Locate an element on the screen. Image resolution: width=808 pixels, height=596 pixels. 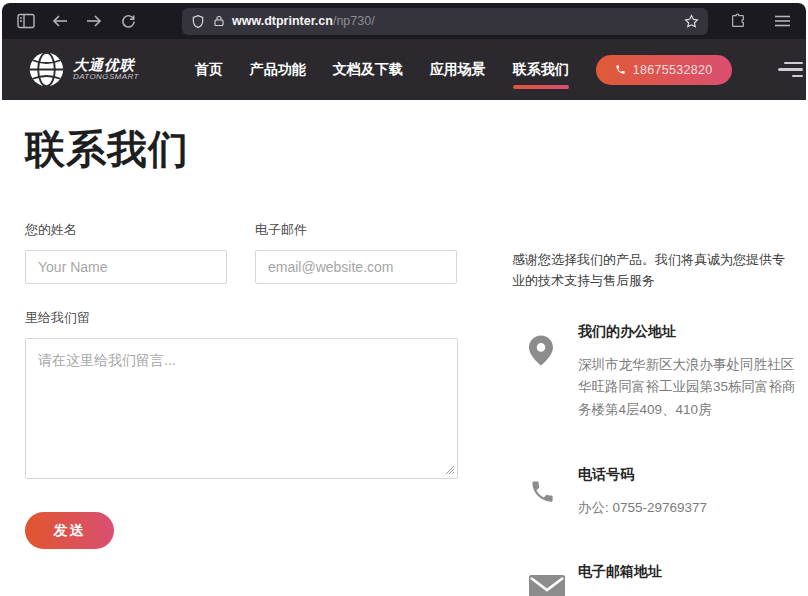
send-button: 发送 is located at coordinates (70, 530).